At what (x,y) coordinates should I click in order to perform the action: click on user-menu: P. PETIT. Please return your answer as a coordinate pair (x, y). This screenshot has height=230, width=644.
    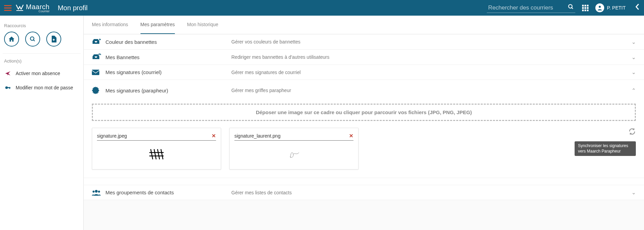
    Looking at the image, I should click on (610, 8).